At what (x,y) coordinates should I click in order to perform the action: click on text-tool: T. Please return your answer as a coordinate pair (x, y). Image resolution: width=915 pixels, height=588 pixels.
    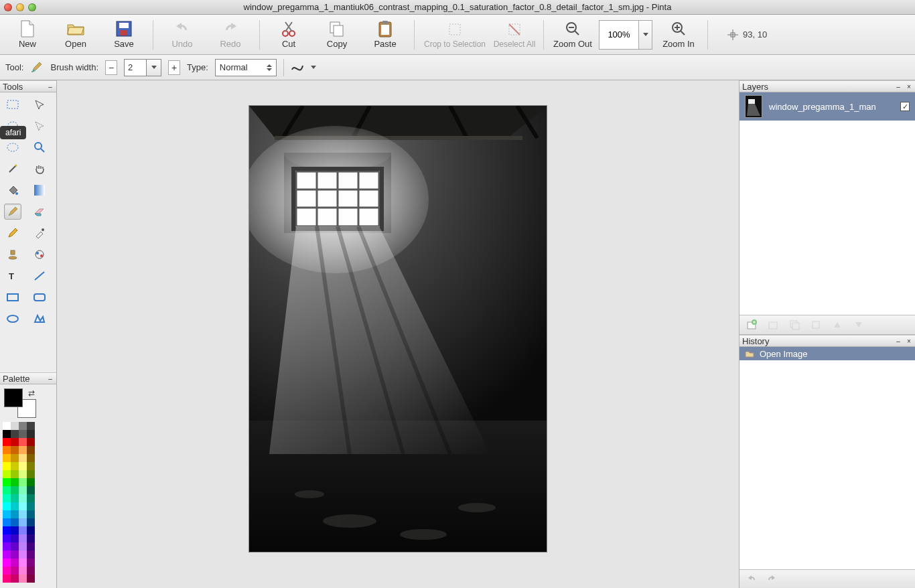
    Looking at the image, I should click on (13, 276).